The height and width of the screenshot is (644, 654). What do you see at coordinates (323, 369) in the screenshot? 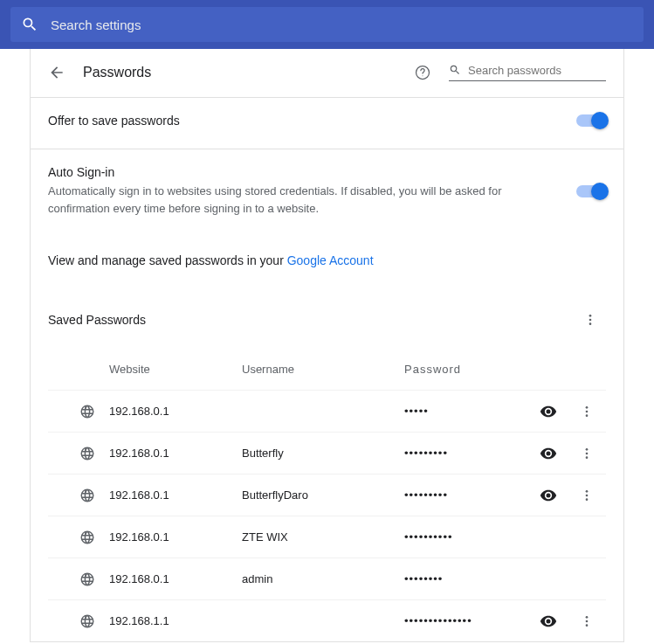
I see `col-username: Username` at bounding box center [323, 369].